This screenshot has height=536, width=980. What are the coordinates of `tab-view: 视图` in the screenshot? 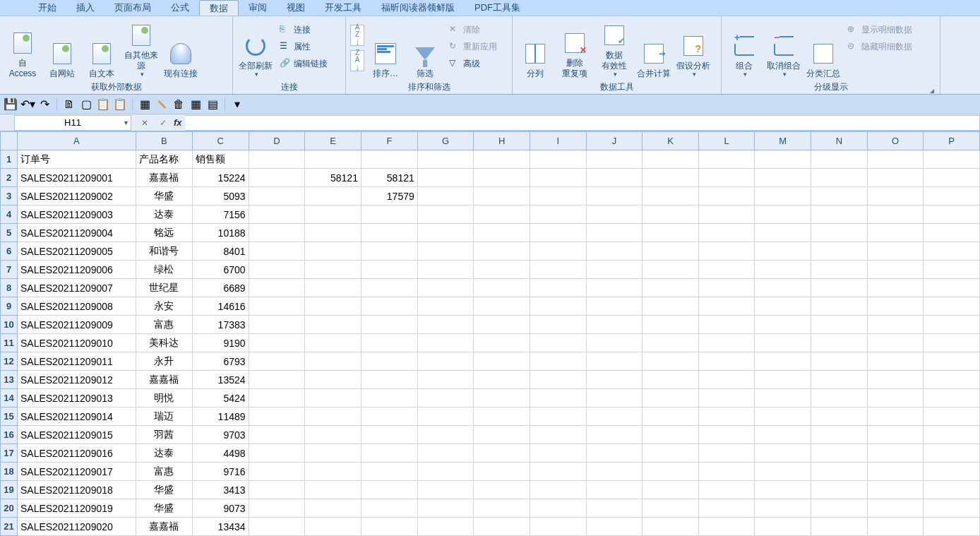 It's located at (296, 8).